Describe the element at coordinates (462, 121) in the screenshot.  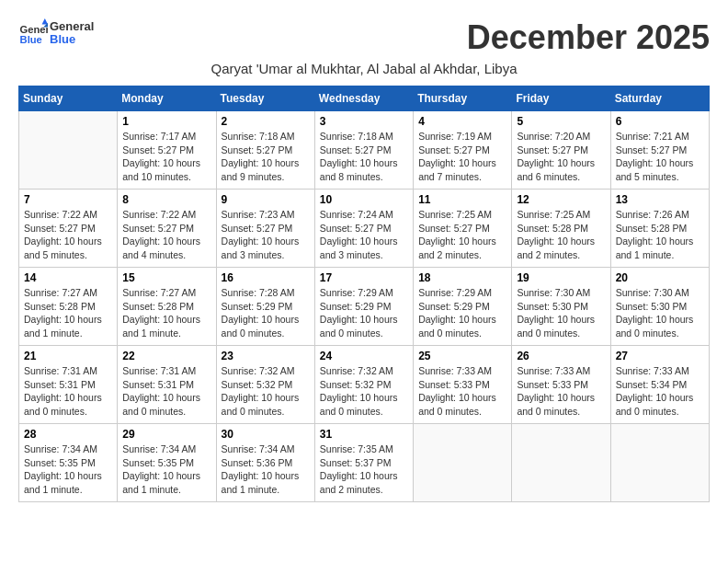
I see `day-number: 4` at that location.